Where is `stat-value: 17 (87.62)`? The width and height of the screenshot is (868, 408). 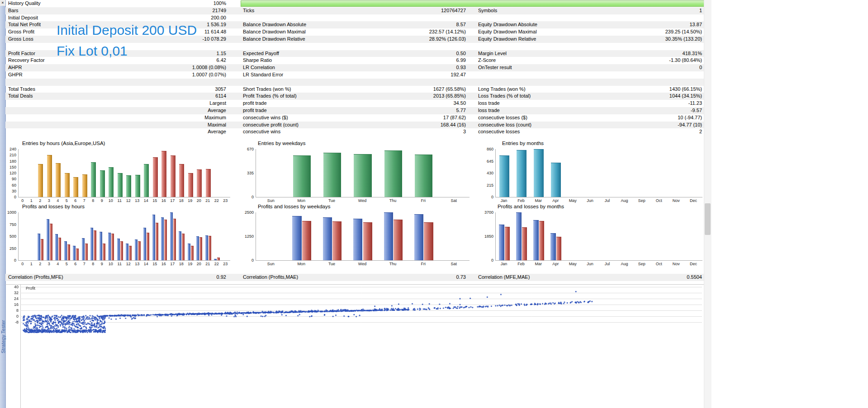
stat-value: 17 (87.62) is located at coordinates (418, 118).